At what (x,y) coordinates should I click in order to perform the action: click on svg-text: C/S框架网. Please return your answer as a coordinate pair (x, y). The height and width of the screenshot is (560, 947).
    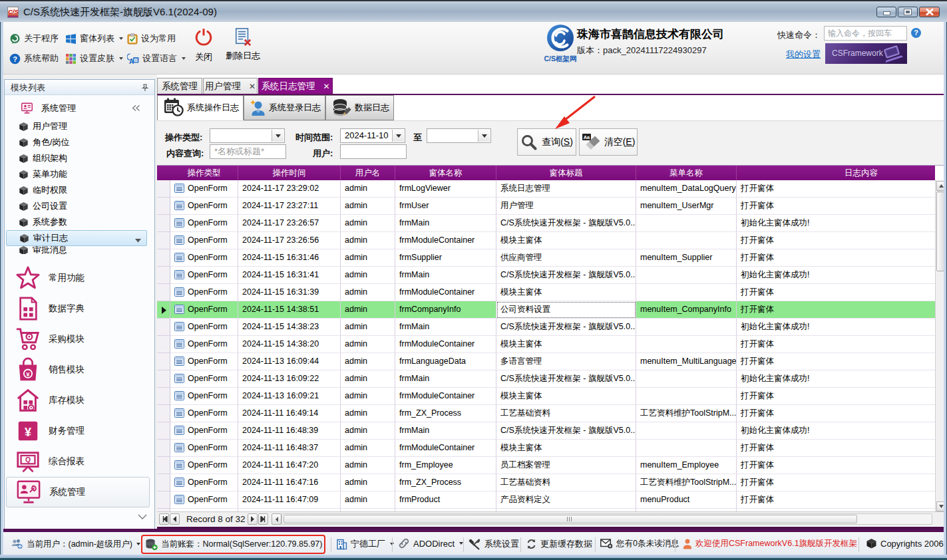
    Looking at the image, I should click on (560, 59).